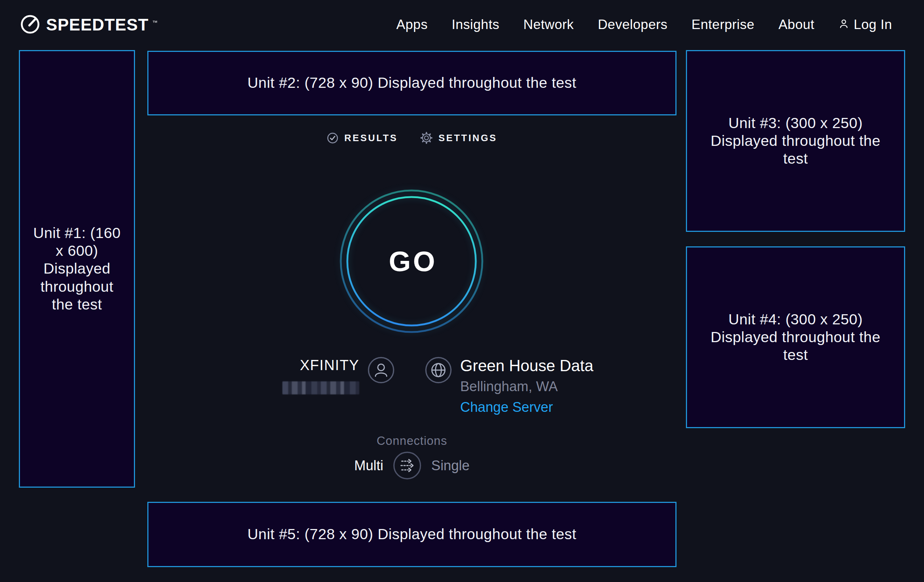 This screenshot has height=582, width=924. What do you see at coordinates (332, 138) in the screenshot?
I see `check-circle-icon` at bounding box center [332, 138].